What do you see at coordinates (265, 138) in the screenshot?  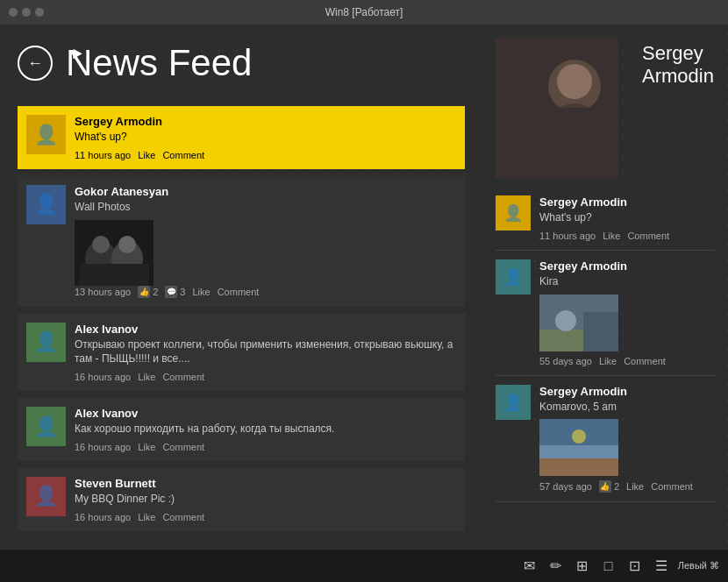 I see `post-content-1: Sergey Armodin What's up? 11 hours ago L…` at bounding box center [265, 138].